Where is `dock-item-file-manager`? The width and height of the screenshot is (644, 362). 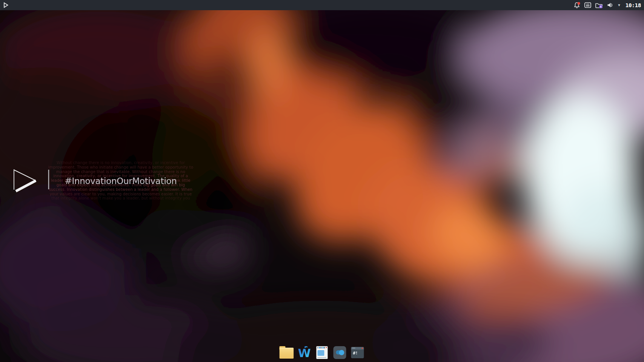 dock-item-file-manager is located at coordinates (287, 352).